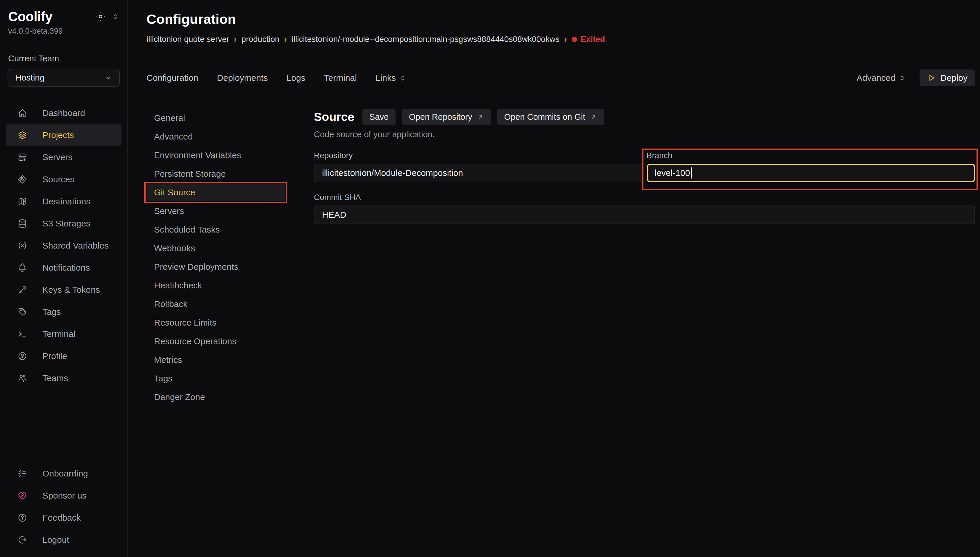 The width and height of the screenshot is (980, 557). I want to click on subnav-item-webhooks: Webhooks, so click(216, 248).